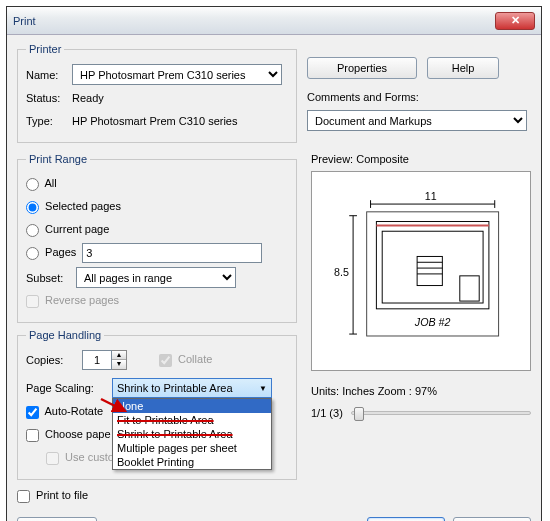 The width and height of the screenshot is (550, 521). Describe the element at coordinates (421, 271) in the screenshot. I see `preview-drawing: 11 8.5 JOB #2` at that location.